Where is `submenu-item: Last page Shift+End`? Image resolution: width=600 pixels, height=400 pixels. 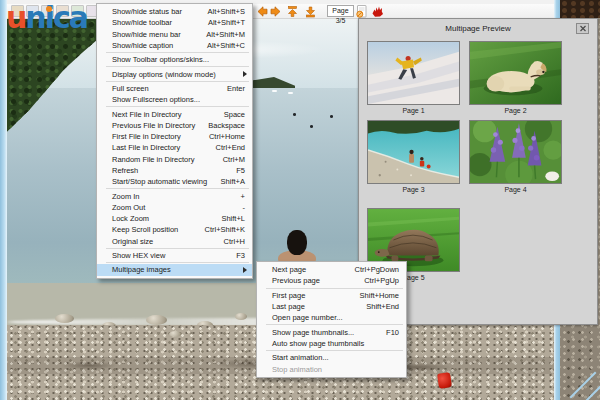 submenu-item: Last page Shift+End is located at coordinates (332, 306).